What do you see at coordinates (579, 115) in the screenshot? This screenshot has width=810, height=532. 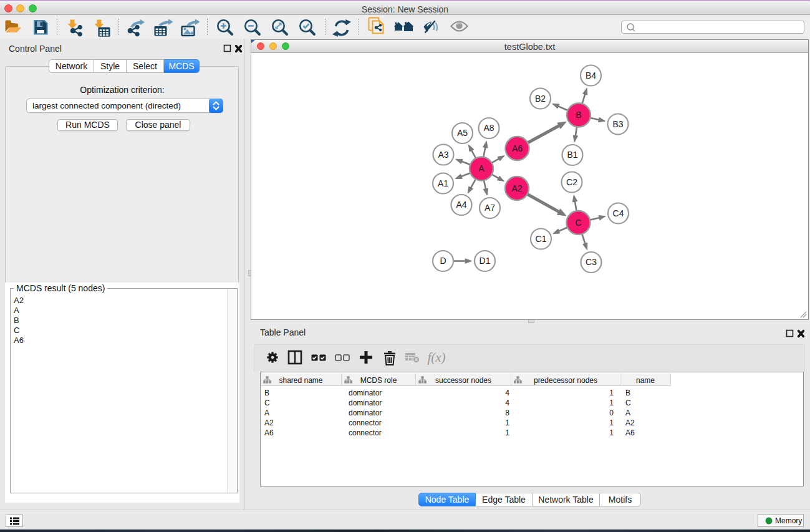 I see `svg-text: B` at bounding box center [579, 115].